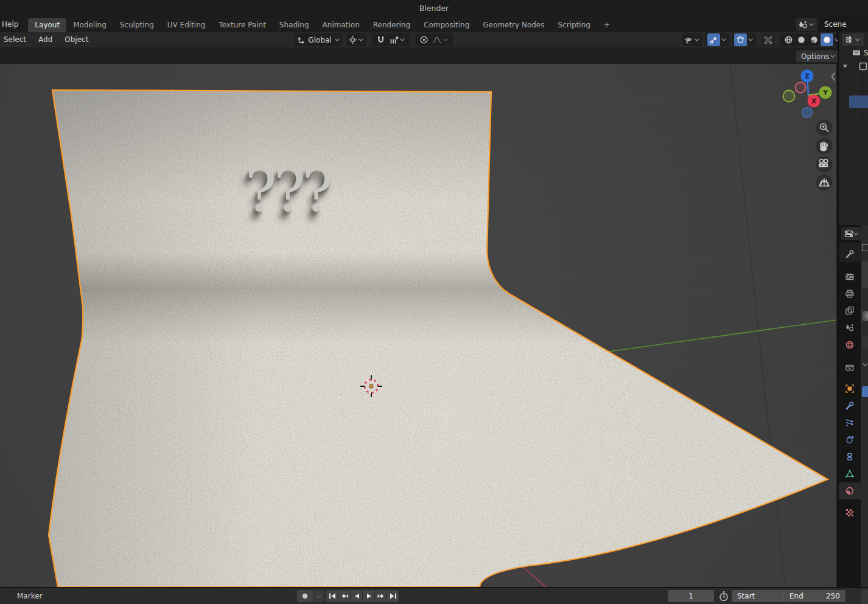 The height and width of the screenshot is (604, 868). What do you see at coordinates (801, 88) in the screenshot?
I see `gizmo-minus-x-ball` at bounding box center [801, 88].